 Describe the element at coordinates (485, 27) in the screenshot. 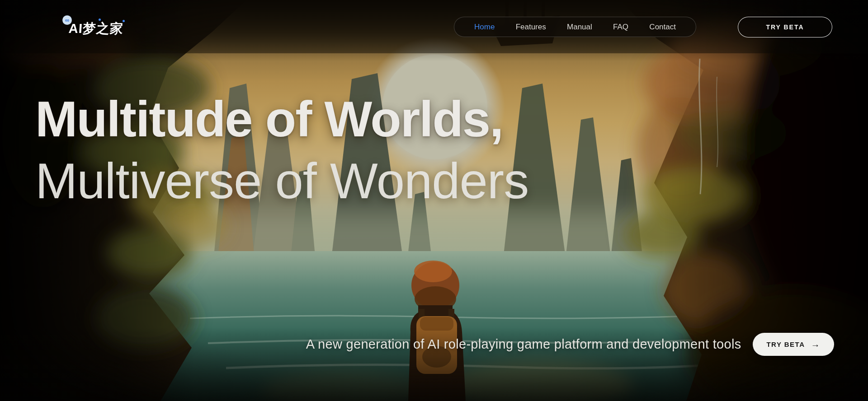

I see `nav-item-home: Home` at that location.